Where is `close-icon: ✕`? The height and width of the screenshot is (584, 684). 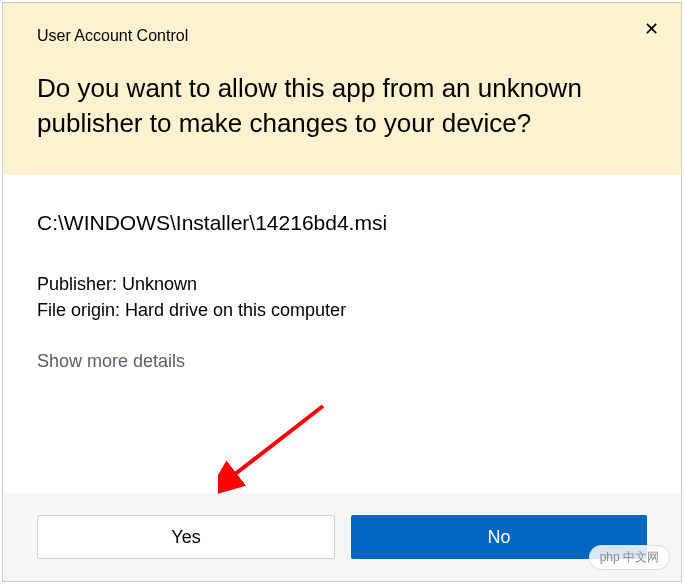 close-icon: ✕ is located at coordinates (652, 29).